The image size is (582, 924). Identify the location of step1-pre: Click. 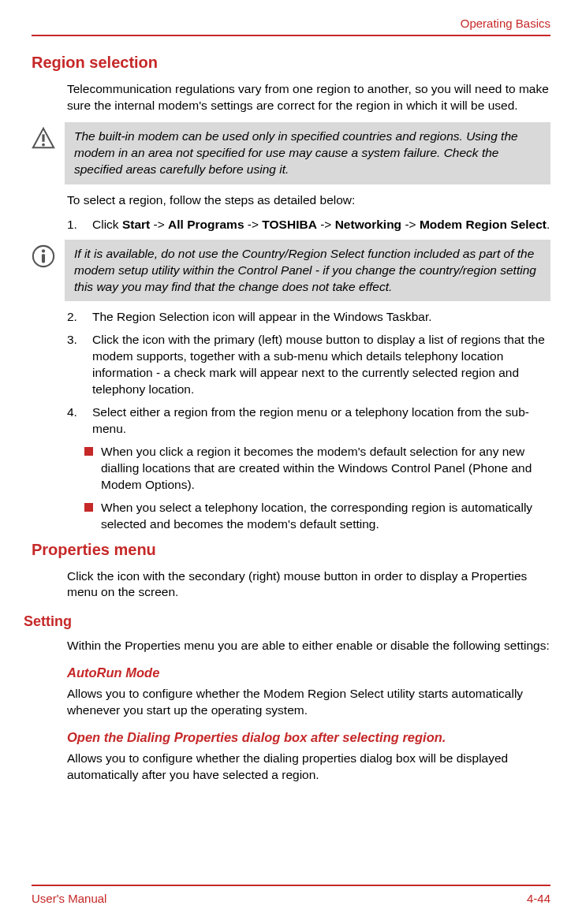
(107, 224).